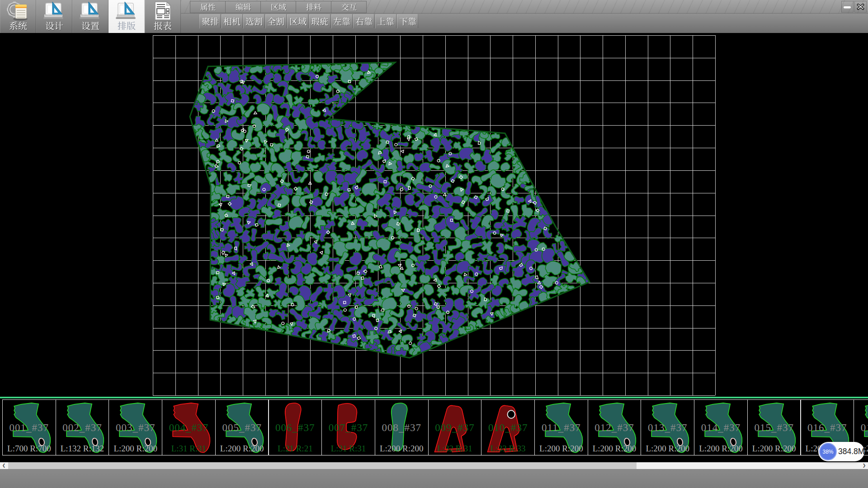 This screenshot has height=488, width=868. Describe the element at coordinates (54, 11) in the screenshot. I see `design-icon` at that location.